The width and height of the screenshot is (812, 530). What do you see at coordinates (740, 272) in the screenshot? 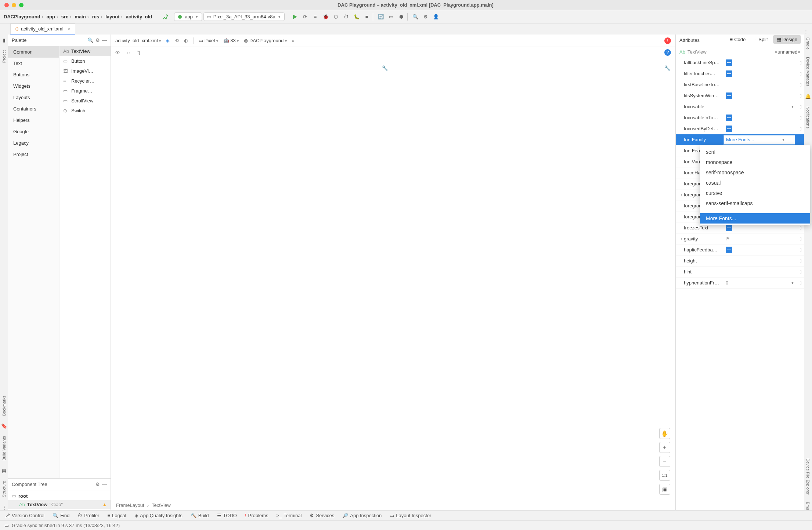
I see `attribute-row: hint▯` at bounding box center [740, 272].